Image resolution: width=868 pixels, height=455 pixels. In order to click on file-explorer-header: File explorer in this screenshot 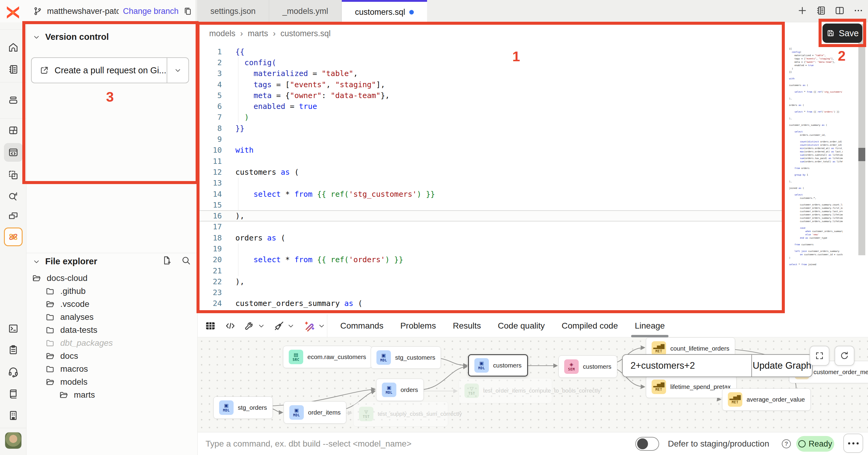, I will do `click(65, 261)`.